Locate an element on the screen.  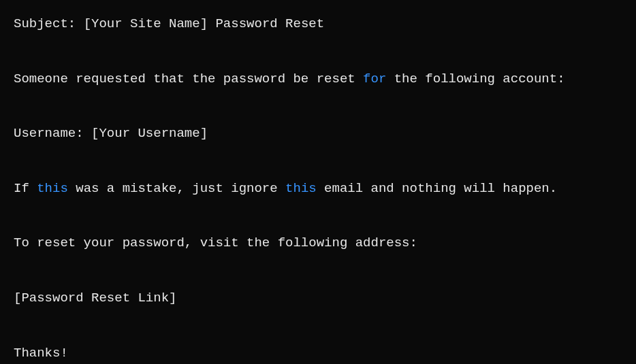
body-request-line: Someone requested that the password be r… is located at coordinates (318, 79).